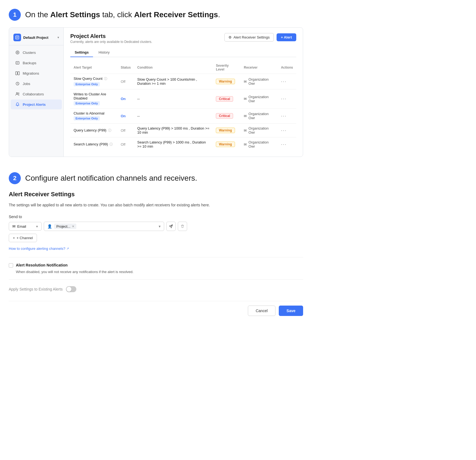  Describe the element at coordinates (173, 81) in the screenshot. I see `cell-condition: Slow Query Count > 100 Counts/min , Dura…` at that location.